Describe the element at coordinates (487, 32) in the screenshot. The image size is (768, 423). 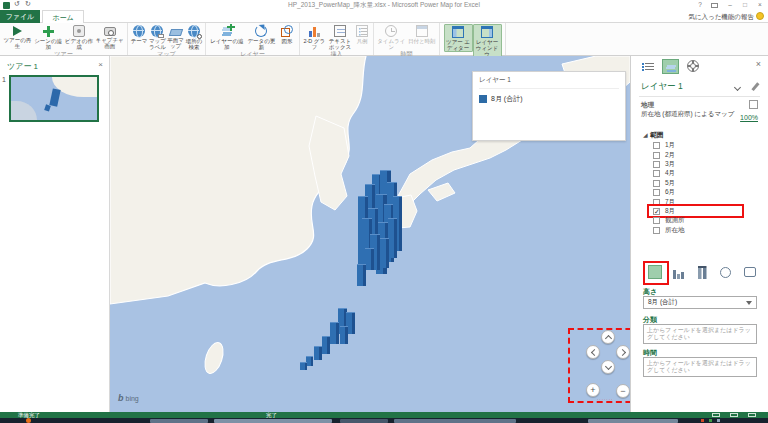
I see `layer-pane-icon` at that location.